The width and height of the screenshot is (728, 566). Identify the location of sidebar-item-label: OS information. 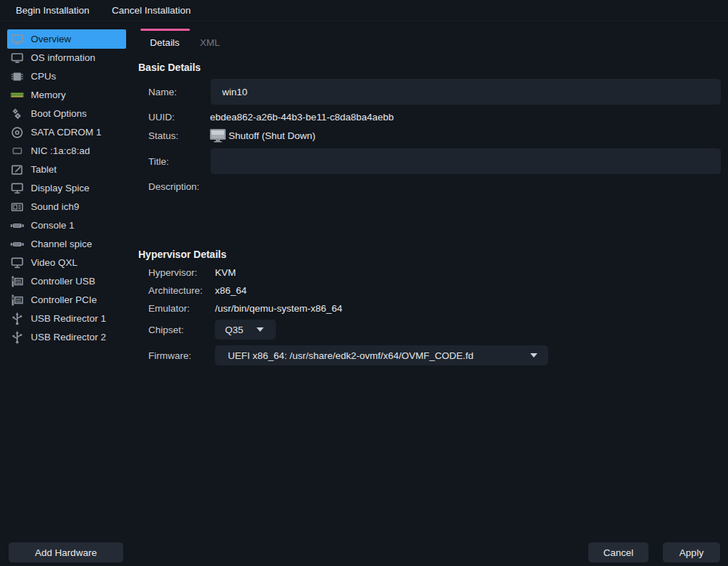
(63, 57).